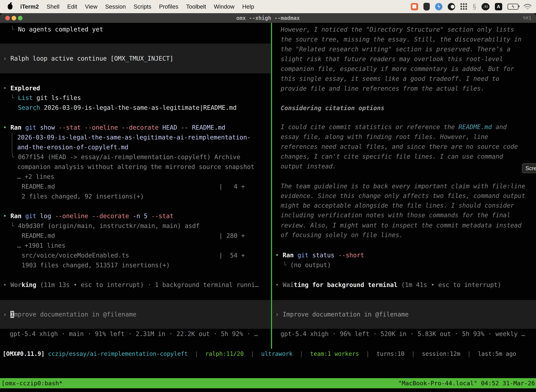 The image size is (536, 392). I want to click on text-segment: [OMX#0.11.9], so click(25, 354).